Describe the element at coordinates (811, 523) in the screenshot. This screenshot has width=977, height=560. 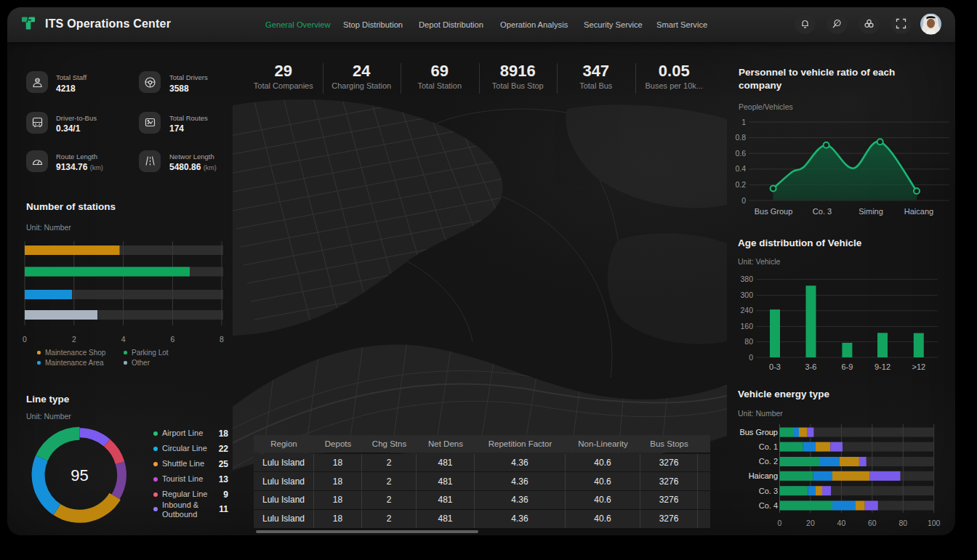
I see `svg-text: 20` at that location.